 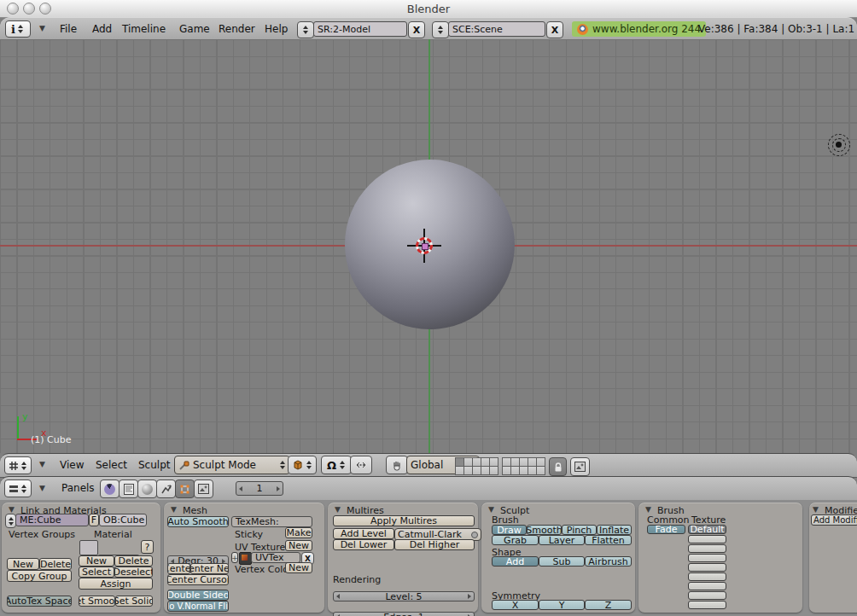 What do you see at coordinates (562, 540) in the screenshot?
I see `brush-layer-toggle: Layer` at bounding box center [562, 540].